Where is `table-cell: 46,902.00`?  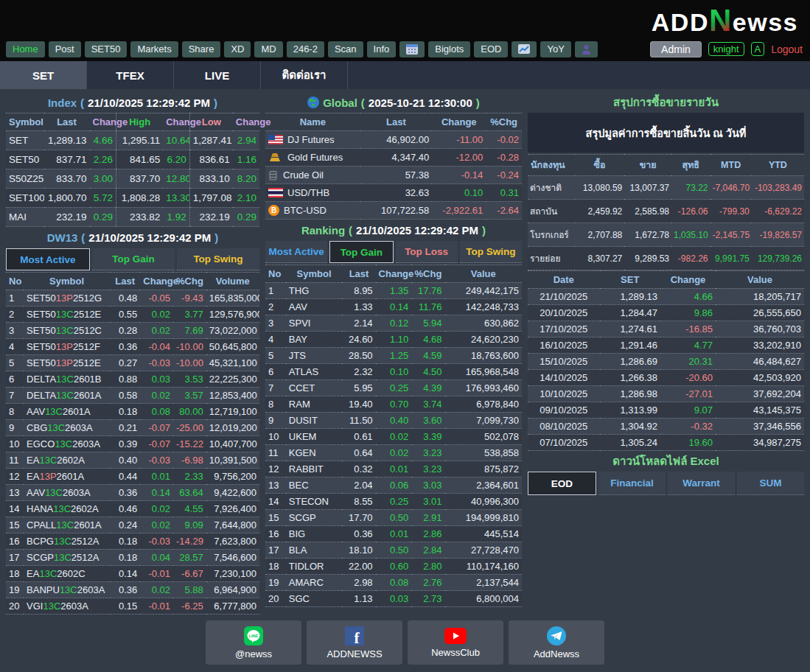
table-cell: 46,902.00 is located at coordinates (397, 140).